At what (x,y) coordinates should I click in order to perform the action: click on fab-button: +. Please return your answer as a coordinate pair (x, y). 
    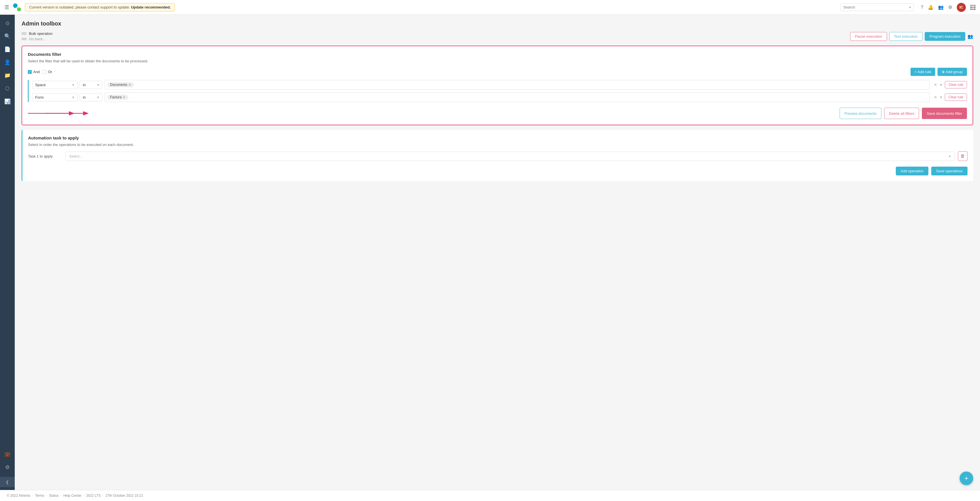
    Looking at the image, I should click on (966, 478).